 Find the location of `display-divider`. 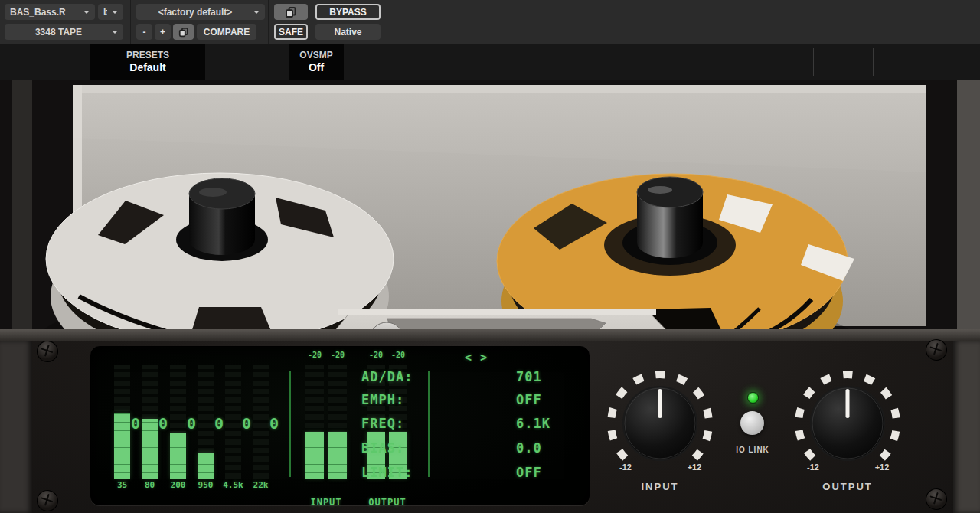

display-divider is located at coordinates (290, 424).